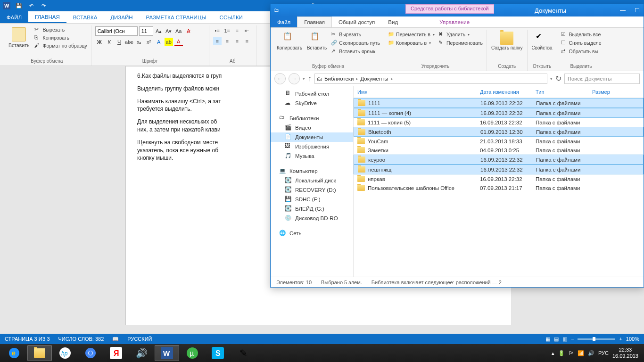 The height and width of the screenshot is (362, 644). What do you see at coordinates (312, 190) in the screenshot?
I see `nav-recovery: 💽RECOVERY (D:)` at bounding box center [312, 190].